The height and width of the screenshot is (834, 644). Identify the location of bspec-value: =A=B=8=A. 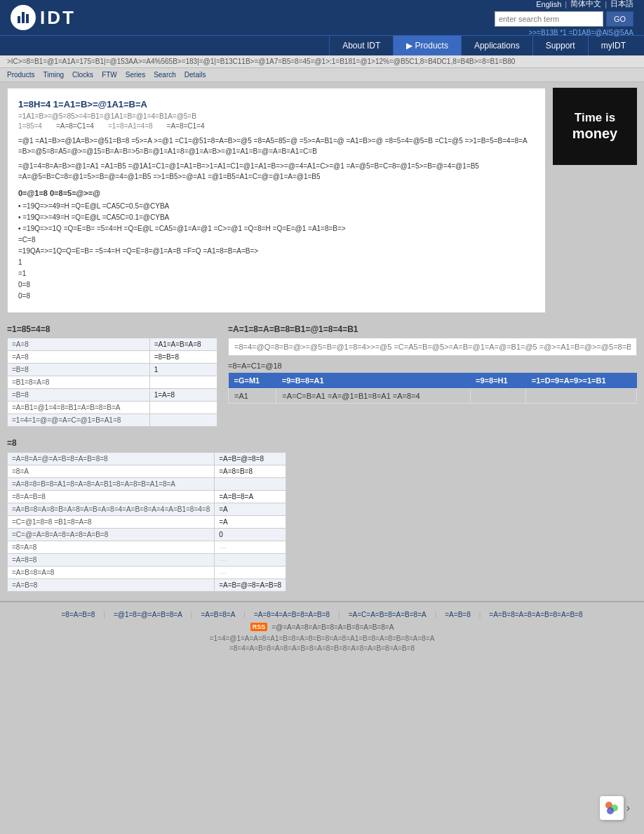
(250, 497).